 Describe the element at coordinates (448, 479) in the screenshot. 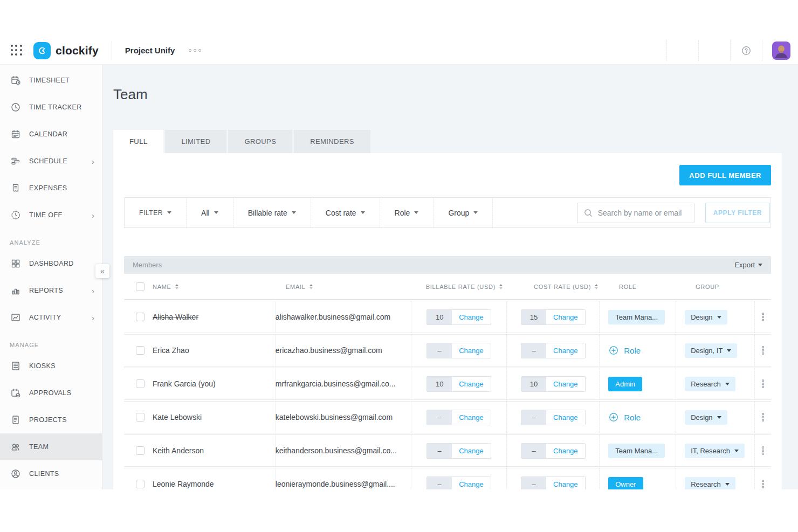

I see `member-row: Leonie Raymondeleonieraymonde.business@g…` at that location.